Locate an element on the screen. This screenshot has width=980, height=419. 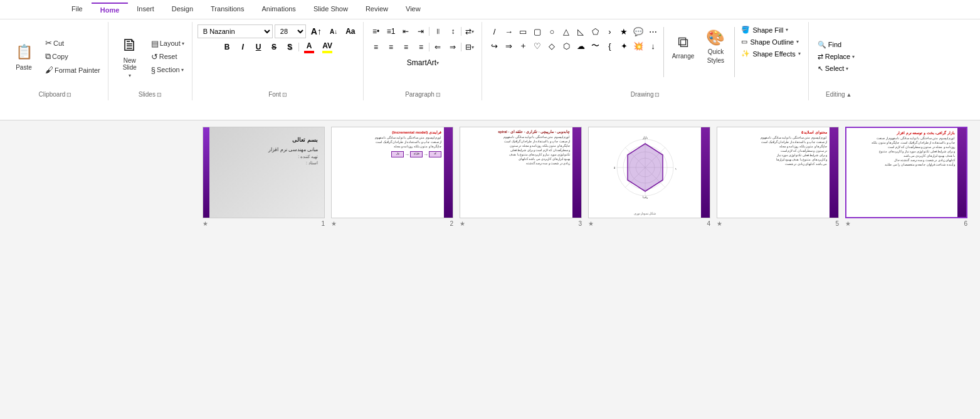
align-text-button: ⊟ ▾ is located at coordinates (470, 47).